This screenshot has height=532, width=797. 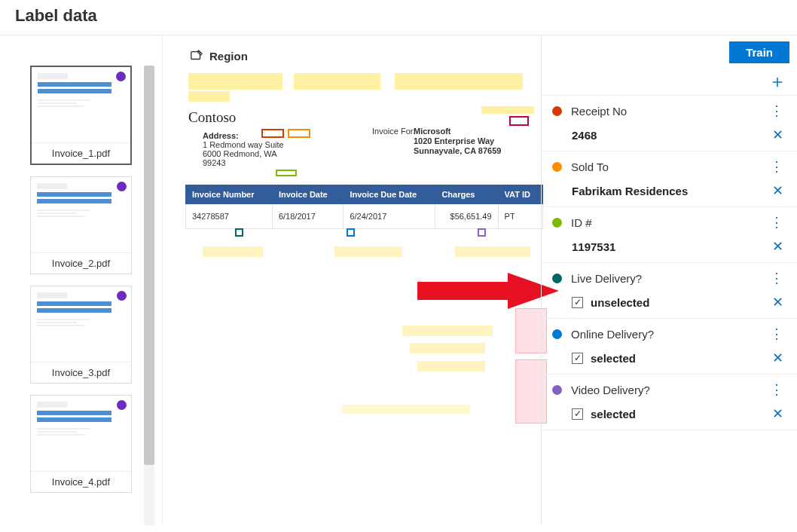 I want to click on field-name: Online Delivery?, so click(x=669, y=335).